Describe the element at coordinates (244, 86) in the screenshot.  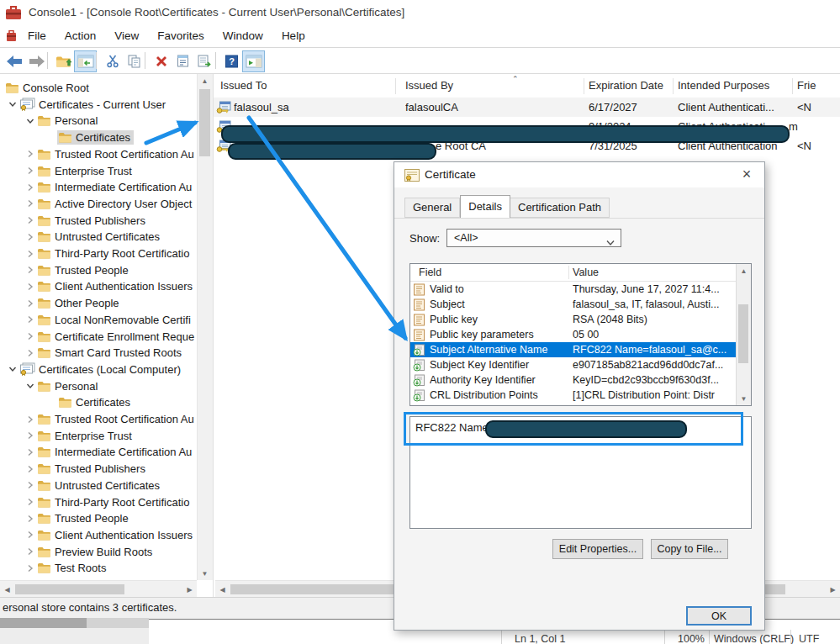
I see `column-header-issued-to: Issued To` at that location.